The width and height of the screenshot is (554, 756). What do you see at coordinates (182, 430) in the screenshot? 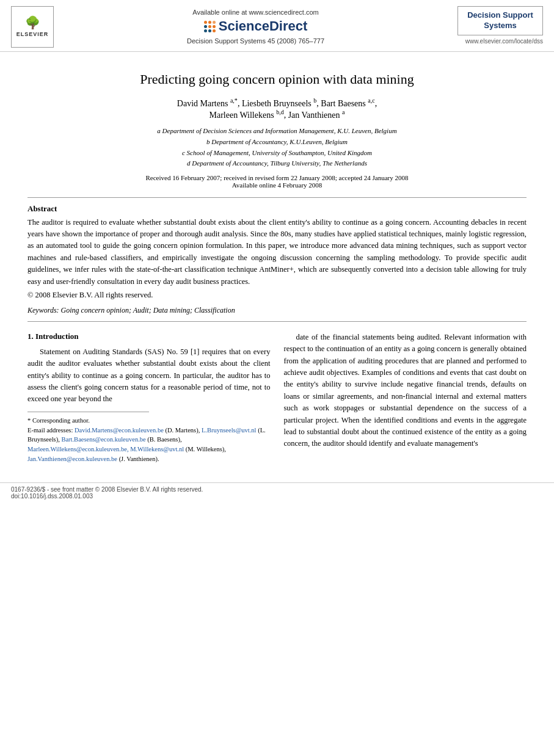
I see `email1-name: (D. Martens),` at bounding box center [182, 430].